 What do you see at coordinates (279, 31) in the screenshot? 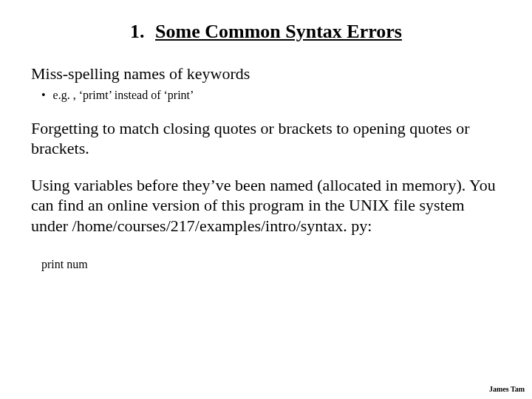
I see `heading-title: Some Common Syntax Errors` at bounding box center [279, 31].